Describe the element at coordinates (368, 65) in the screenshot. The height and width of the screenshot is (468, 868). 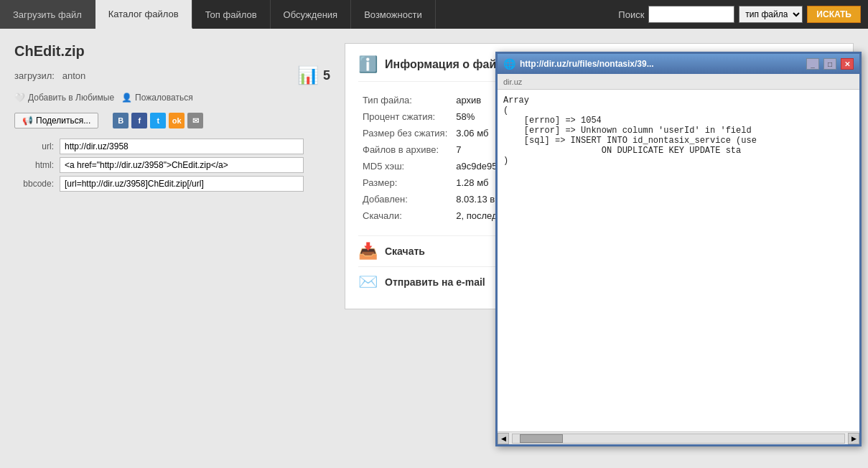
I see `info-icon: ℹ️` at that location.